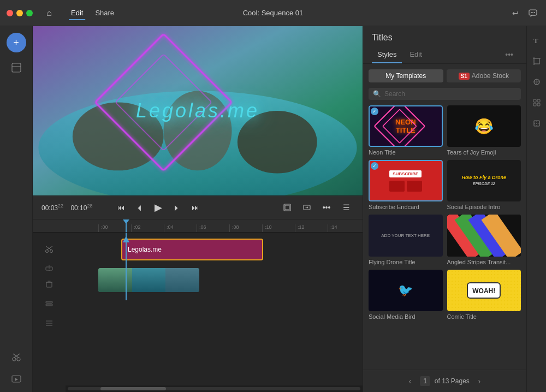 The width and height of the screenshot is (546, 392). I want to click on step-back-button: ⏴, so click(140, 207).